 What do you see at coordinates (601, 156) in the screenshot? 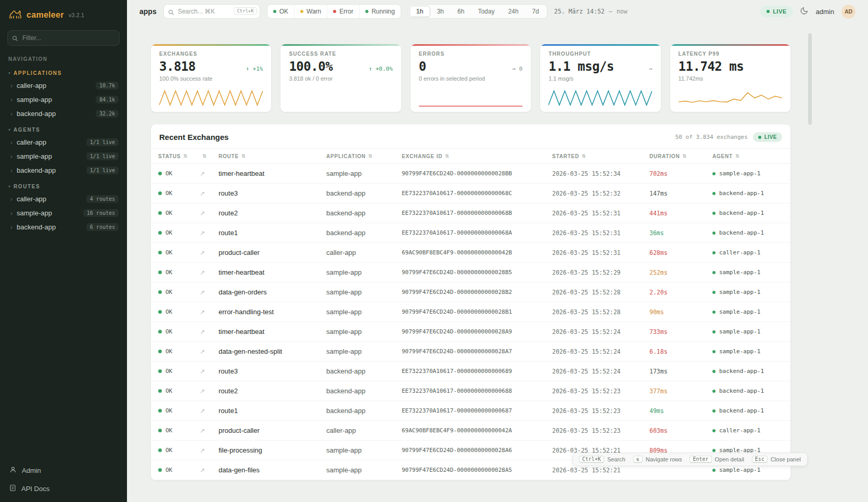
I see `column-header: STARTED ⇅` at bounding box center [601, 156].